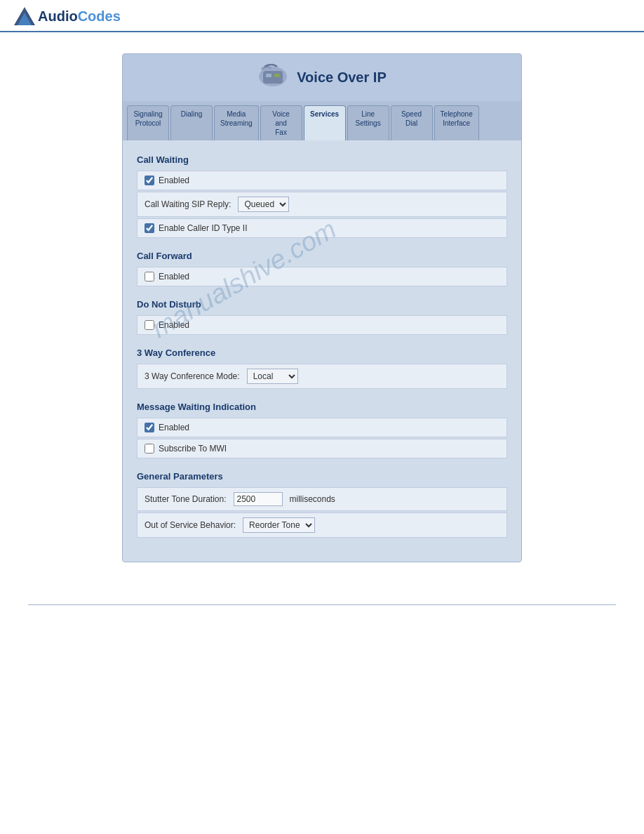 Image resolution: width=644 pixels, height=834 pixels. I want to click on do-not-disturb-title: Do Not Disturb, so click(322, 305).